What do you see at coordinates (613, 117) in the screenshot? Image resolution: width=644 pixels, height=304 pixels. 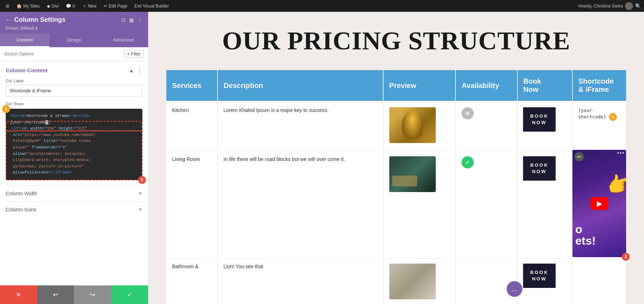 I see `badge-1-table: 1` at bounding box center [613, 117].